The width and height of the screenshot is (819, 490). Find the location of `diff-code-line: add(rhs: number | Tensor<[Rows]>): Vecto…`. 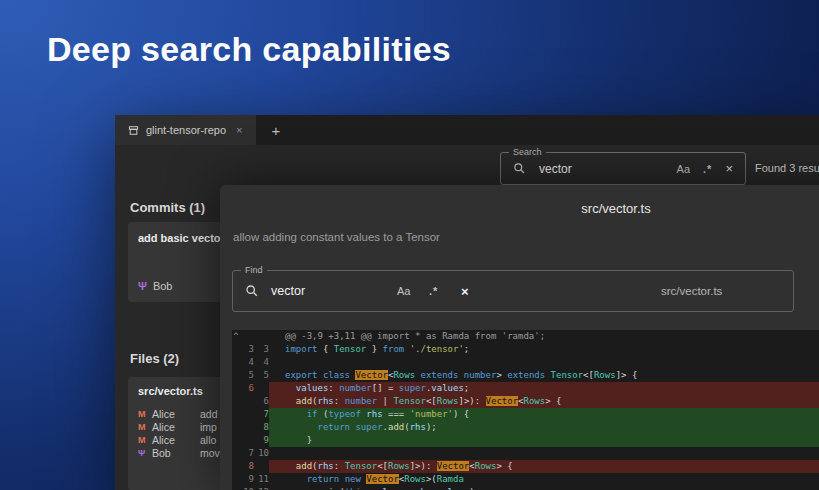

diff-code-line: add(rhs: number | Tensor<[Rows]>): Vecto… is located at coordinates (544, 402).